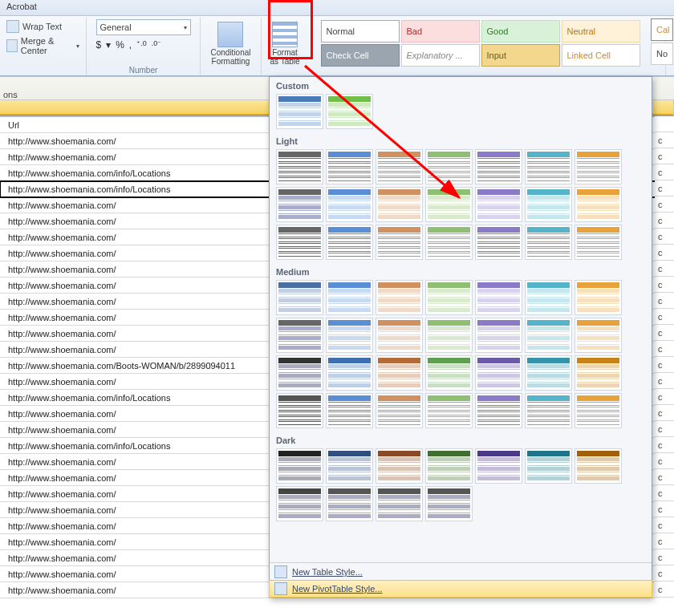  Describe the element at coordinates (99, 45) in the screenshot. I see `currency-button: $` at that location.